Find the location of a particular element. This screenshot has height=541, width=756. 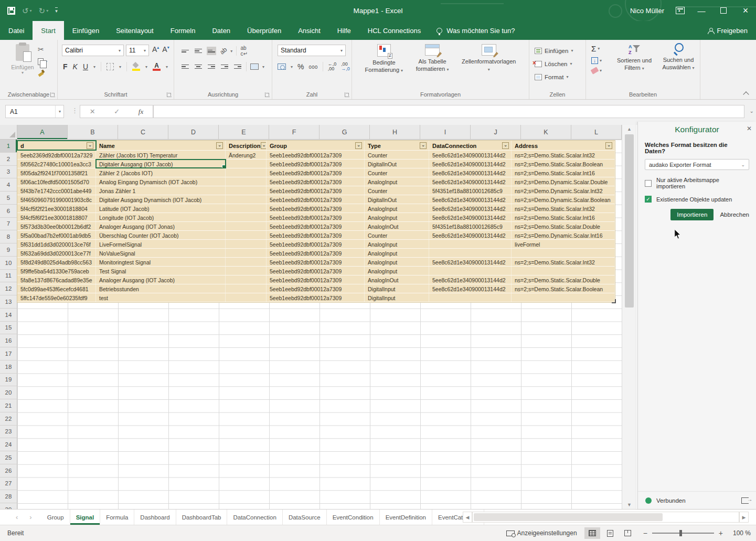

prev-sheet-icon: ‹ is located at coordinates (17, 517).